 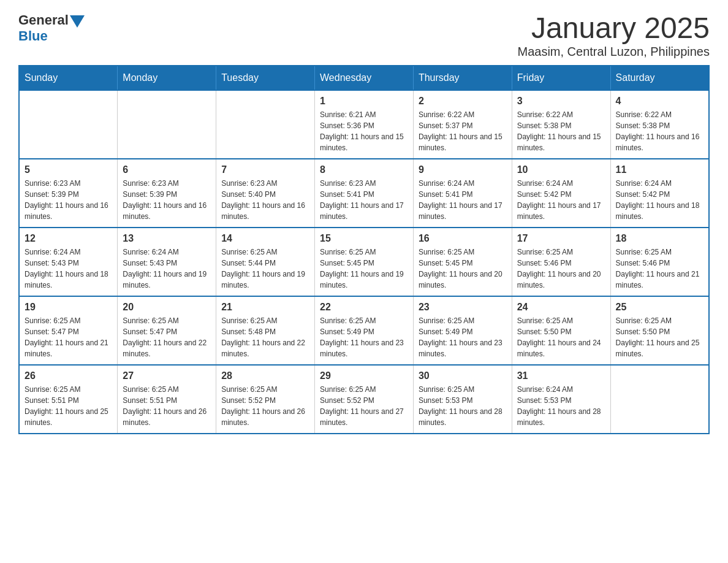 I want to click on day-number: 3, so click(x=561, y=101).